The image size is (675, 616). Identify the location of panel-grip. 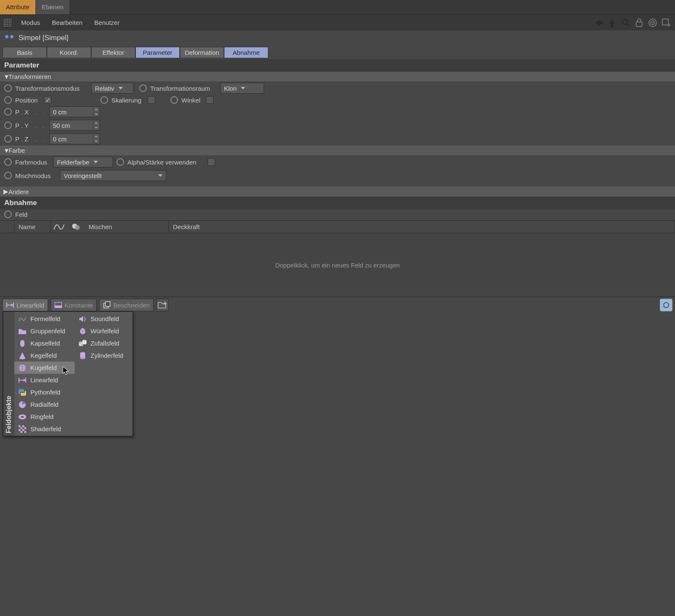
(8, 23).